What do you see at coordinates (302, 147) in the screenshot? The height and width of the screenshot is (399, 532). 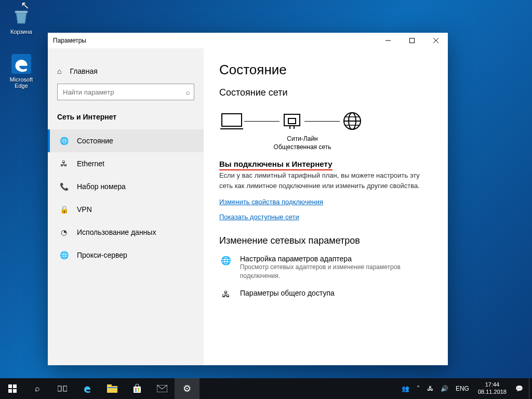 I see `network-type: Общественная сеть` at bounding box center [302, 147].